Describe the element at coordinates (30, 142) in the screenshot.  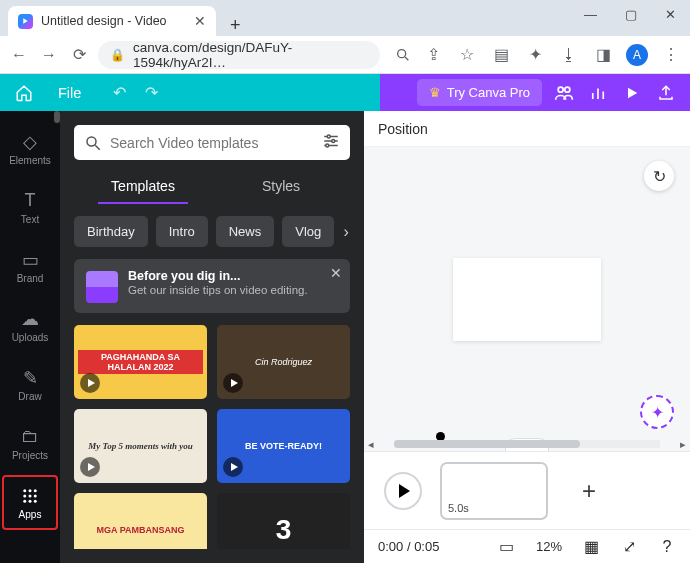
I see `shapes-icon: ◇` at that location.